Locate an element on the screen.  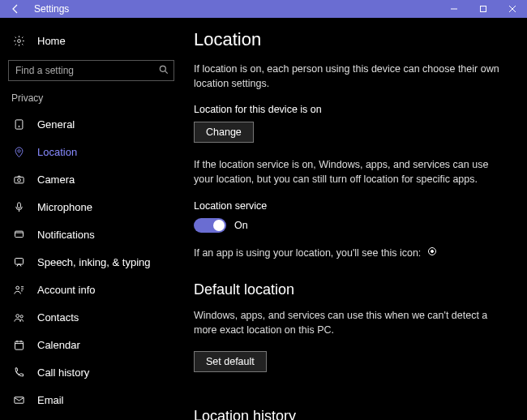
speech-icon is located at coordinates (19, 263).